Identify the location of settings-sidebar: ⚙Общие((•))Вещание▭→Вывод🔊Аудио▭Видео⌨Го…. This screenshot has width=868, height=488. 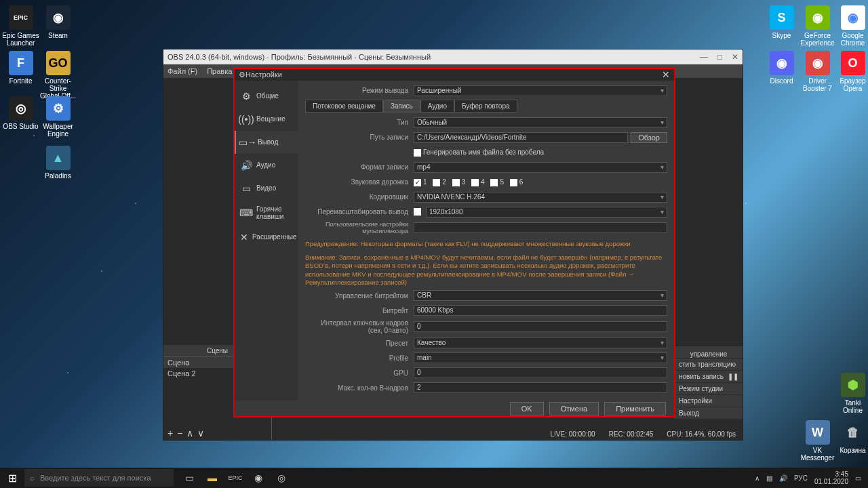
(267, 241).